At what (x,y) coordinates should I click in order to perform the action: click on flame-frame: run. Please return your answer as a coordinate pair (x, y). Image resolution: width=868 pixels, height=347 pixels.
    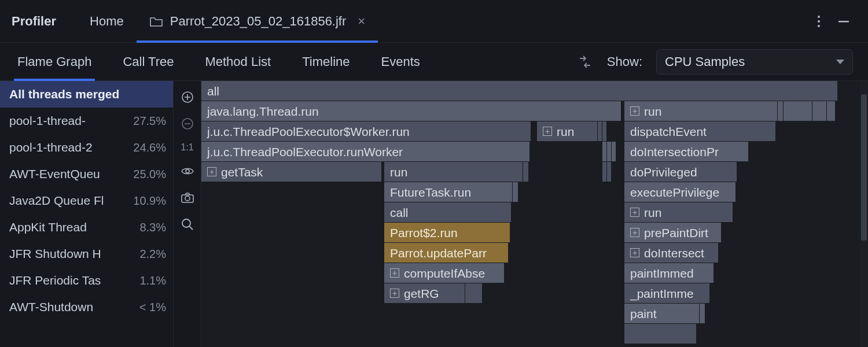
    Looking at the image, I should click on (454, 172).